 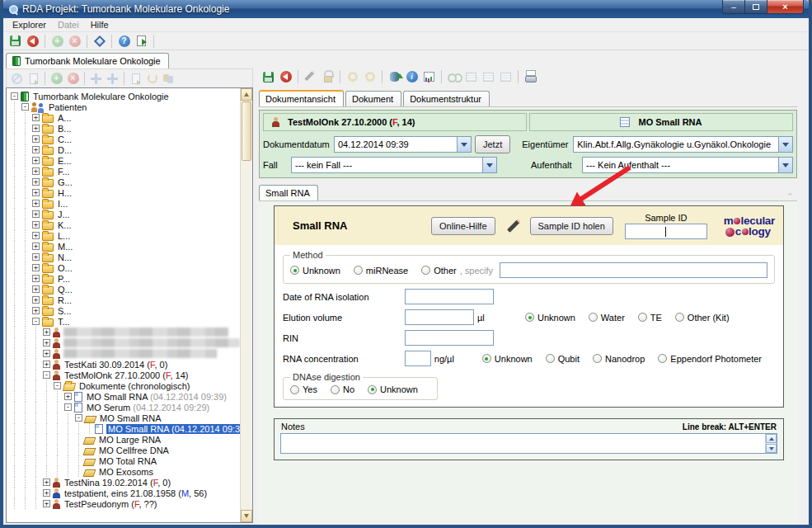 I want to click on radio-dnase-no: No, so click(x=343, y=389).